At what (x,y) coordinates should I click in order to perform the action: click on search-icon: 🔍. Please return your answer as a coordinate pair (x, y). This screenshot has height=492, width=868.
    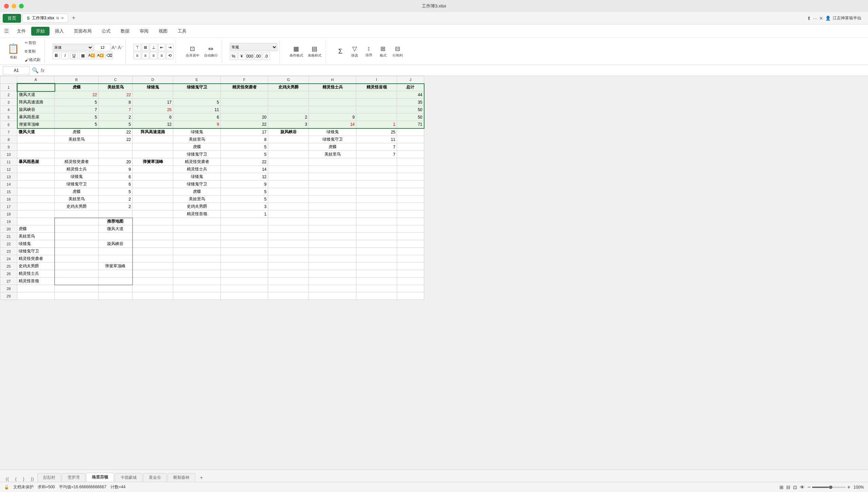
    Looking at the image, I should click on (35, 70).